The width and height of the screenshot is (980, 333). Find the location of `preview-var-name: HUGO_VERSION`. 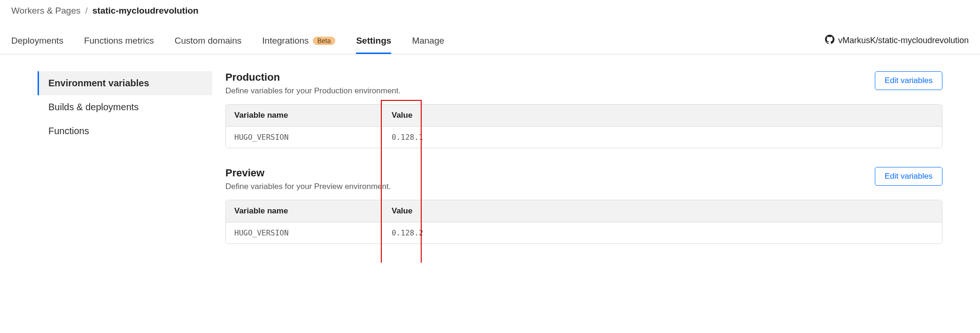

preview-var-name: HUGO_VERSION is located at coordinates (304, 233).